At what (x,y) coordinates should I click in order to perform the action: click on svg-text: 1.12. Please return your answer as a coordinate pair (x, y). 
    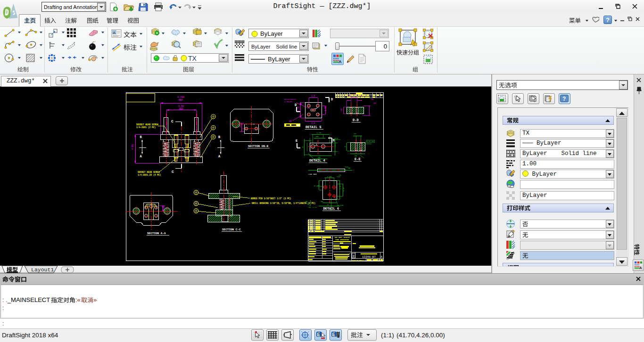
    Looking at the image, I should click on (315, 207).